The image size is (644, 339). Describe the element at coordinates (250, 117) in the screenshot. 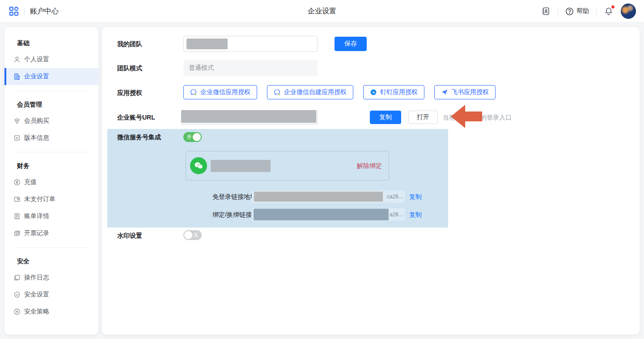

I see `enterprise-url-value` at that location.